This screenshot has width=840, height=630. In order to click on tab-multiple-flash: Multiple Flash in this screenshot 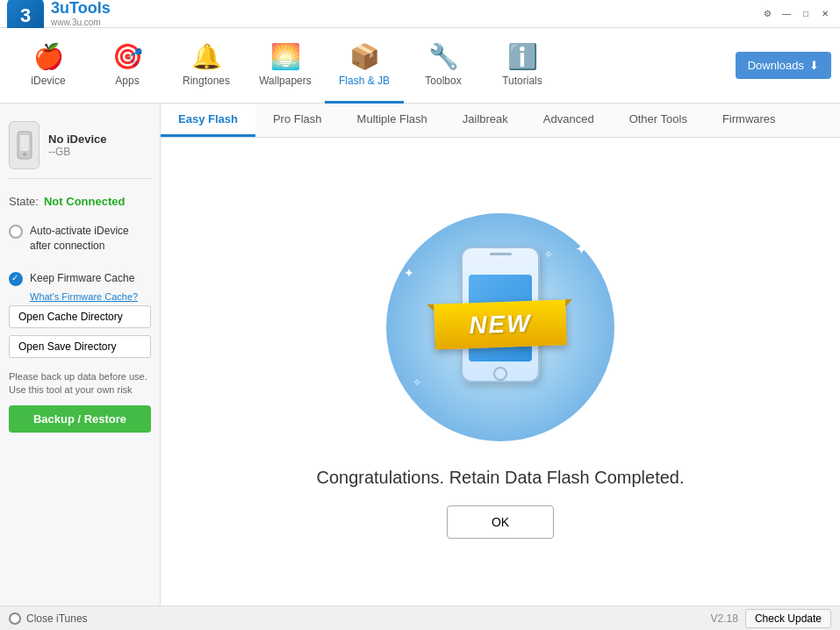, I will do `click(392, 120)`.